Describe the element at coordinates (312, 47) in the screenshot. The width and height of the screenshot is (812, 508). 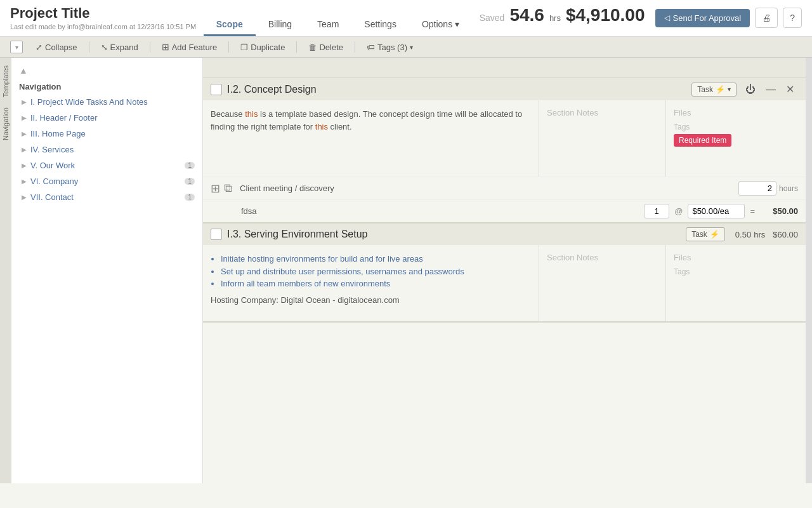
I see `delete-icon: 🗑` at that location.